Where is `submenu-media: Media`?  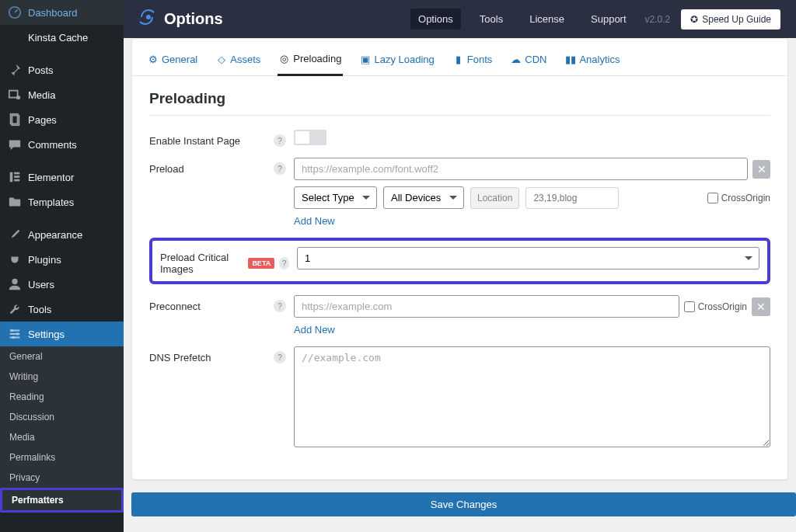 submenu-media: Media is located at coordinates (62, 437).